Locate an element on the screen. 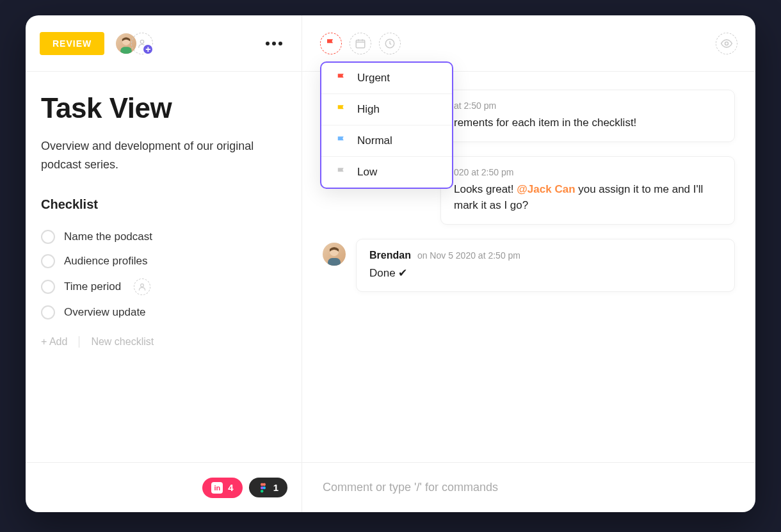 The height and width of the screenshot is (532, 781). priority-option-normal: Normal is located at coordinates (387, 141).